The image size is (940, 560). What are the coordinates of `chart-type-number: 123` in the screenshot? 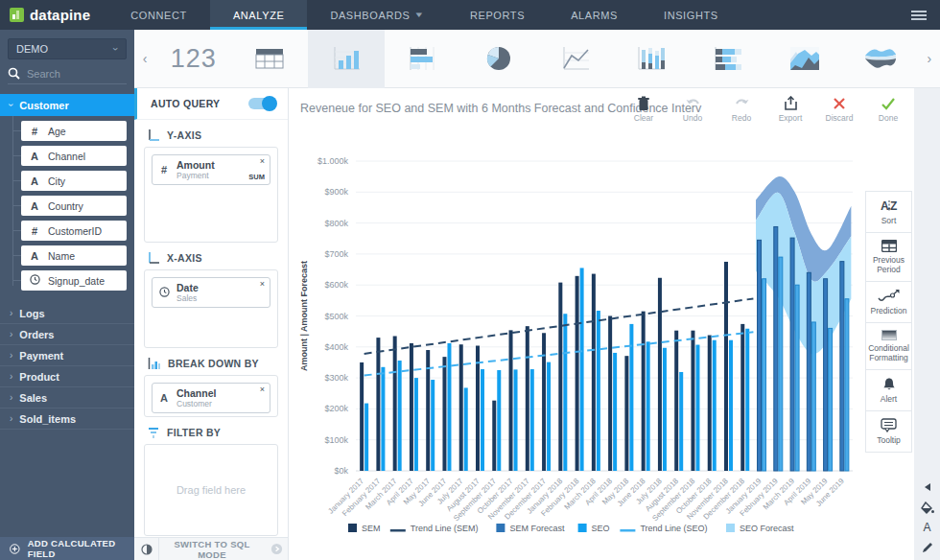 It's located at (194, 59).